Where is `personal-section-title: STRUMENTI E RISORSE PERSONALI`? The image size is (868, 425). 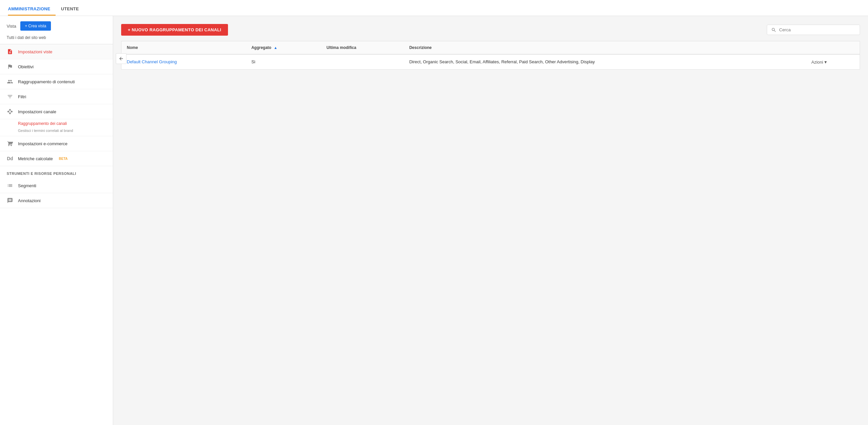 personal-section-title: STRUMENTI E RISORSE PERSONALI is located at coordinates (57, 172).